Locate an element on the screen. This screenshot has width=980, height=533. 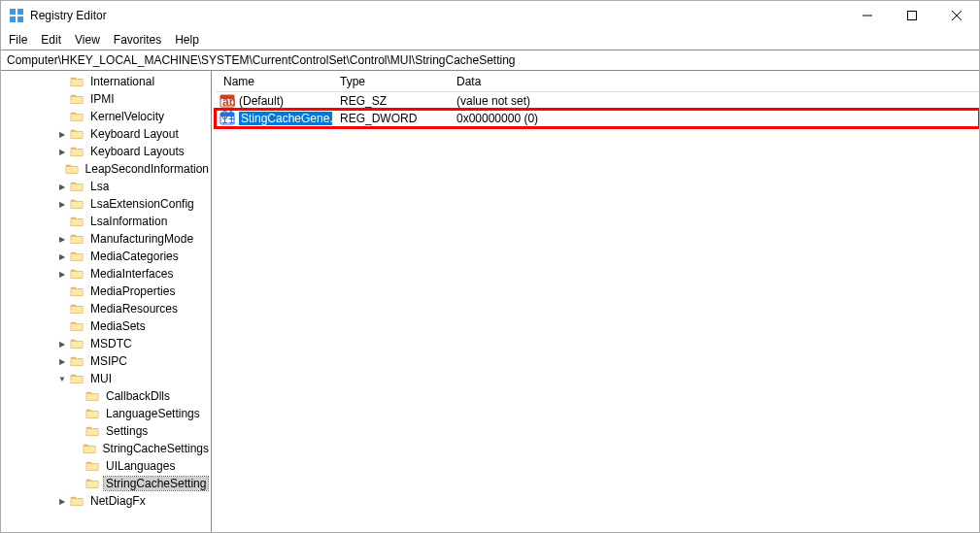
menu-file: File is located at coordinates (17, 40).